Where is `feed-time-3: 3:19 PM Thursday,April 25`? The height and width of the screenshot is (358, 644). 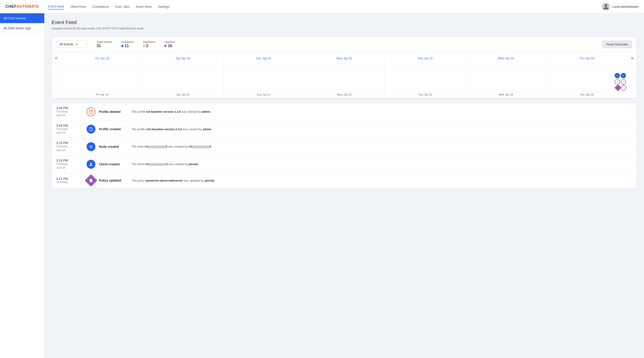 feed-time-3: 3:19 PM Thursday,April 25 is located at coordinates (70, 164).